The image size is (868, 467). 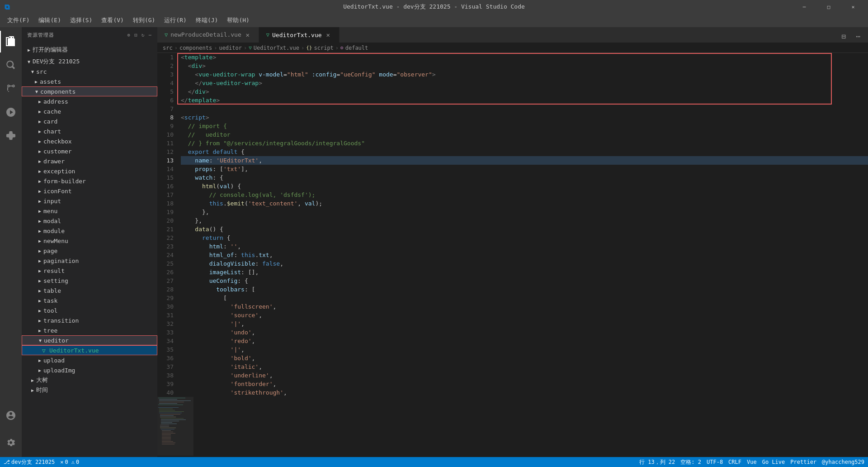 What do you see at coordinates (90, 330) in the screenshot?
I see `sidebar-item-tree: ▶ tree` at bounding box center [90, 330].